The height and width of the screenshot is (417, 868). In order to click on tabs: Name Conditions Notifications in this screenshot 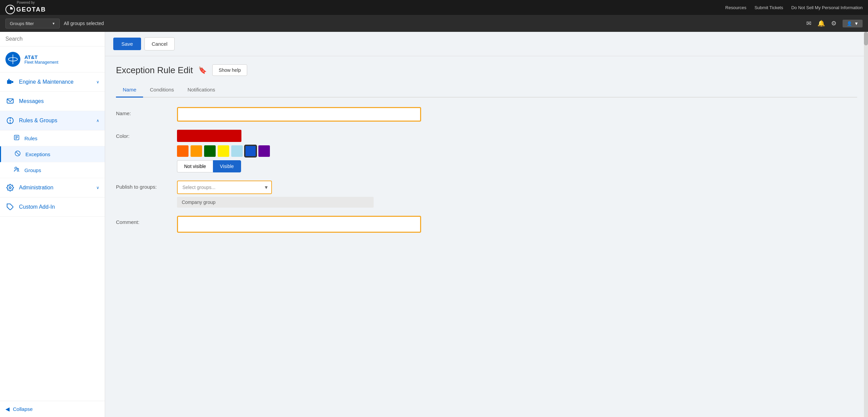, I will do `click(487, 90)`.